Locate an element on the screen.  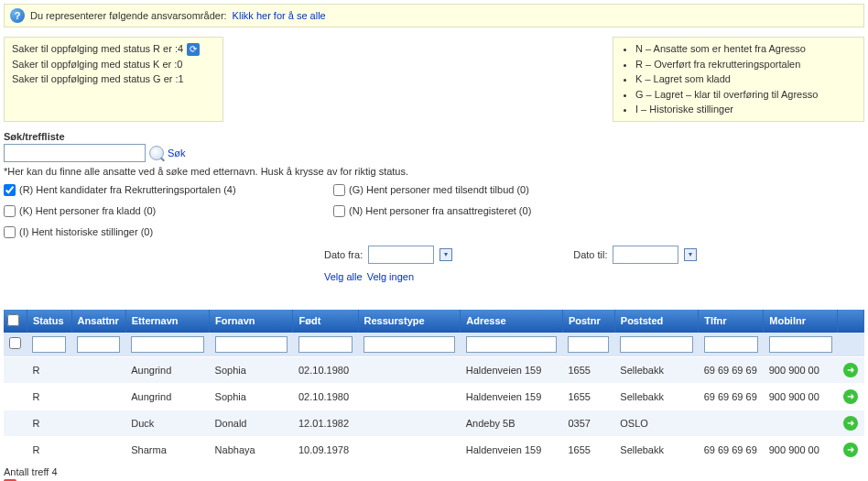
legend-box: N – Ansatte som er hentet fra Agresso R … is located at coordinates (738, 79).